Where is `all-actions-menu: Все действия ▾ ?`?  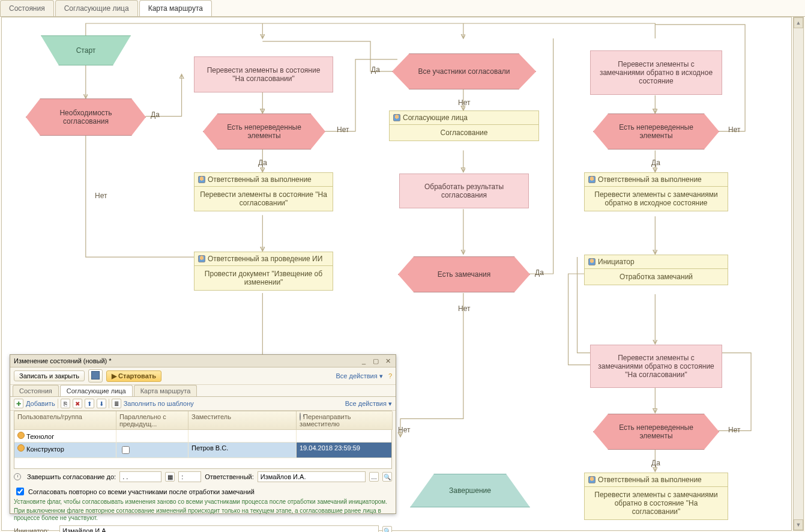
all-actions-menu: Все действия ▾ ? is located at coordinates (364, 376).